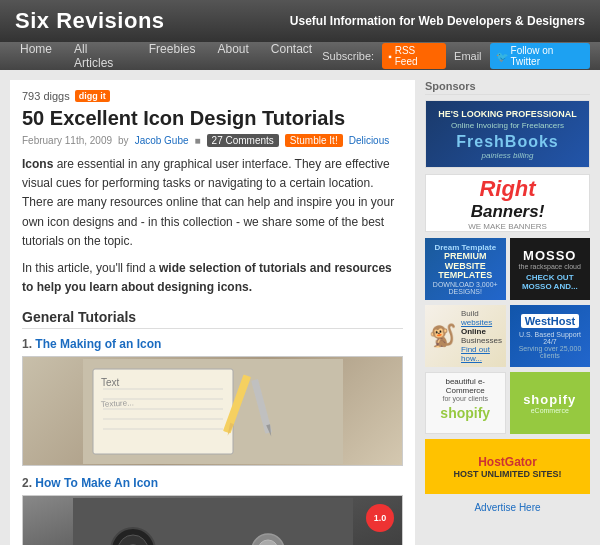  I want to click on mailchimp-icon: 🐒, so click(442, 336).